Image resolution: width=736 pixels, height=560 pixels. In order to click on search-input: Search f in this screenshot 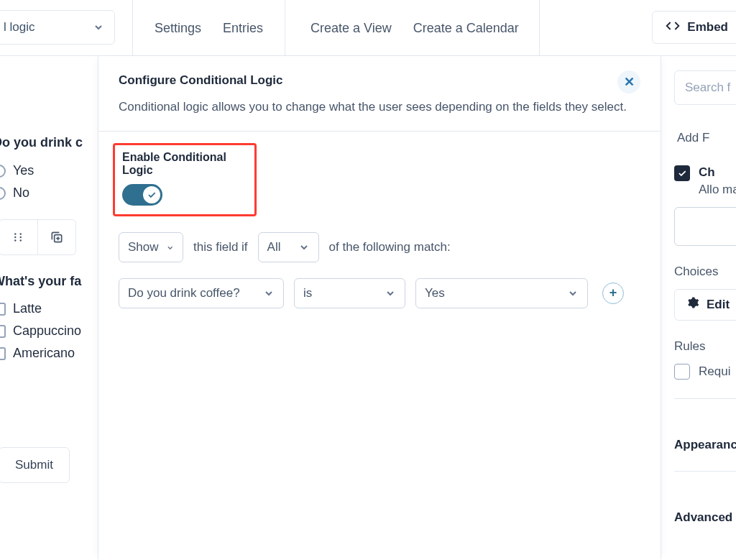, I will do `click(705, 88)`.